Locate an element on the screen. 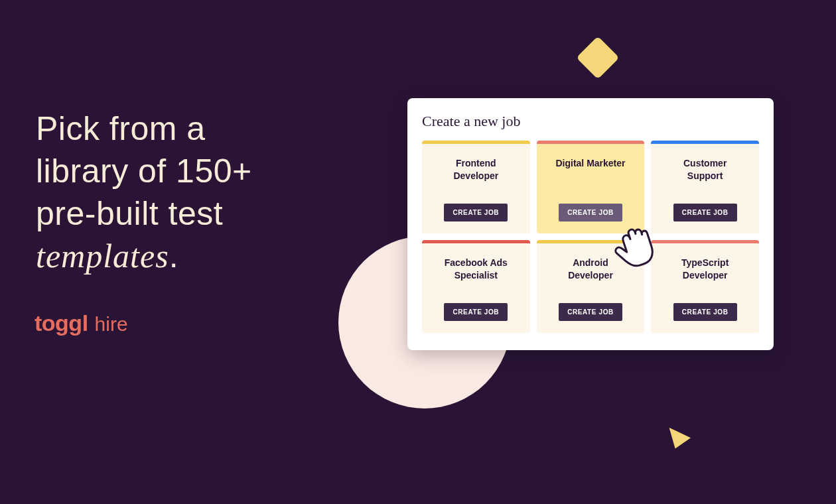 Image resolution: width=836 pixels, height=504 pixels. brand-logo: toggl hire is located at coordinates (81, 324).